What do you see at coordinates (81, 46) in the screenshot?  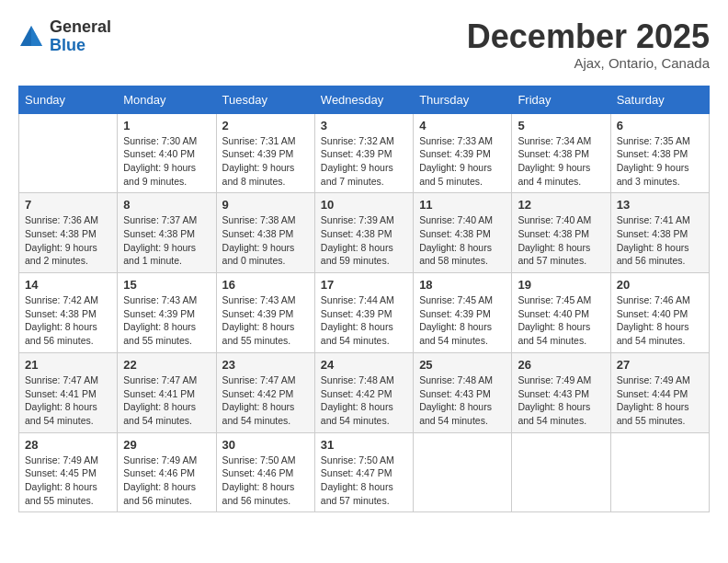 I see `logo-line2: Blue` at bounding box center [81, 46].